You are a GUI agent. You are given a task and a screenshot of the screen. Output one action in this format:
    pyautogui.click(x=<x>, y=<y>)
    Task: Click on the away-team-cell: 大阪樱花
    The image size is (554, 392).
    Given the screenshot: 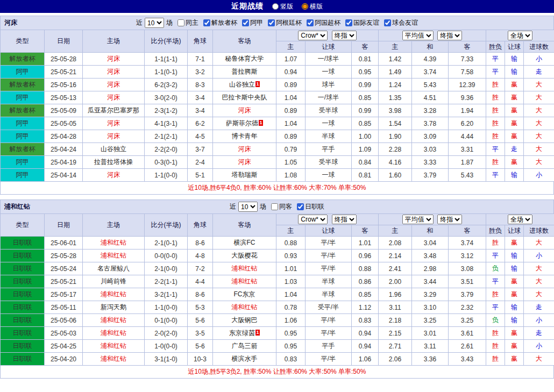 What is the action you would take?
    pyautogui.click(x=245, y=256)
    